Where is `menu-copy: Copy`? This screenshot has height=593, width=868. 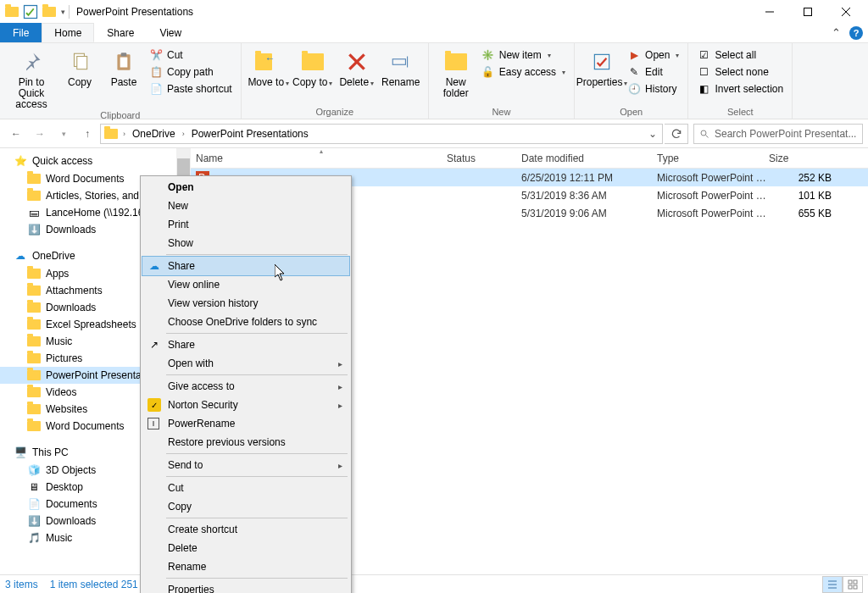 menu-copy: Copy is located at coordinates (246, 507).